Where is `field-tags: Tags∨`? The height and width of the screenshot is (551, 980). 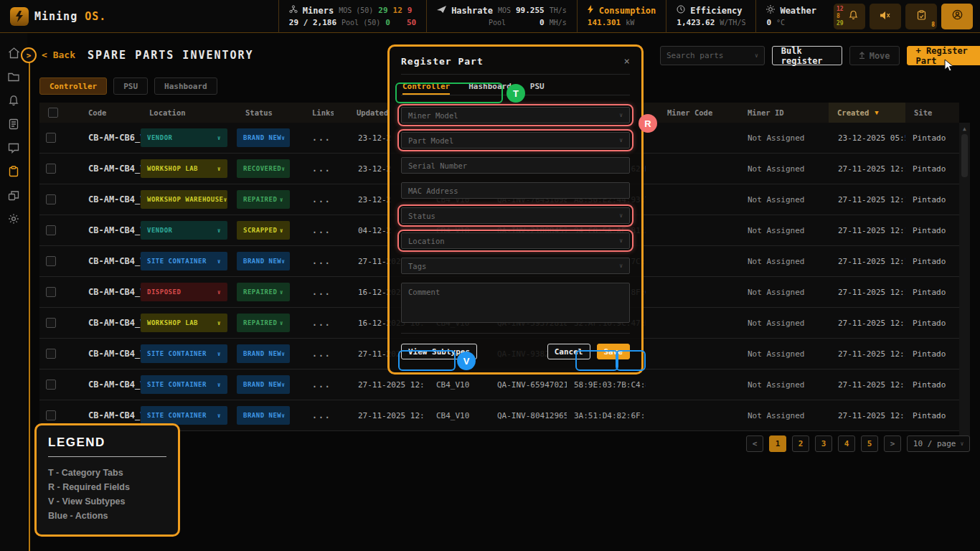 field-tags: Tags∨ is located at coordinates (515, 265).